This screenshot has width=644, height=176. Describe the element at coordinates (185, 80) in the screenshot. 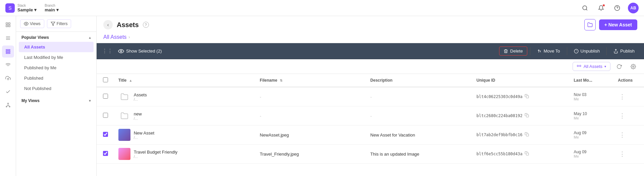

I see `header-title: Title ▲` at that location.